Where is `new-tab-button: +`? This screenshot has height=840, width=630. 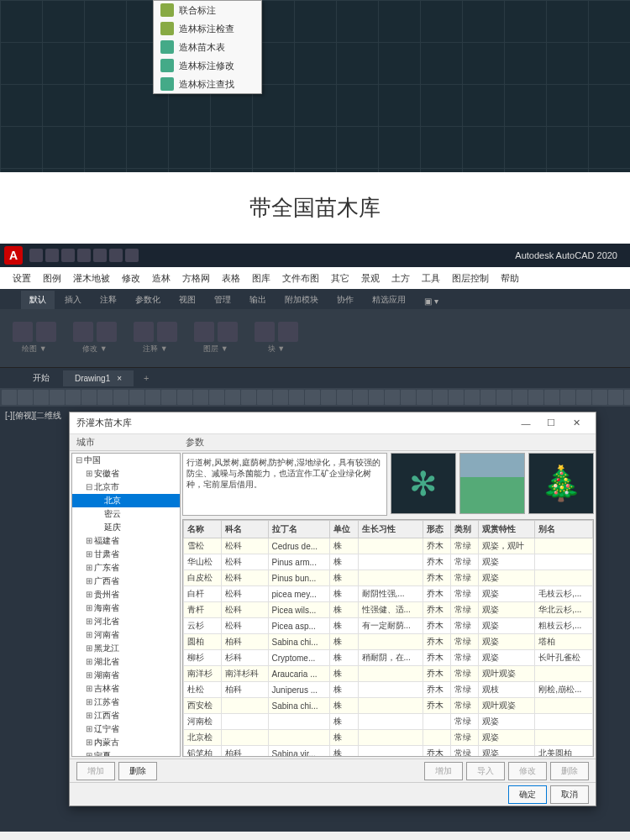
new-tab-button: + is located at coordinates (146, 378).